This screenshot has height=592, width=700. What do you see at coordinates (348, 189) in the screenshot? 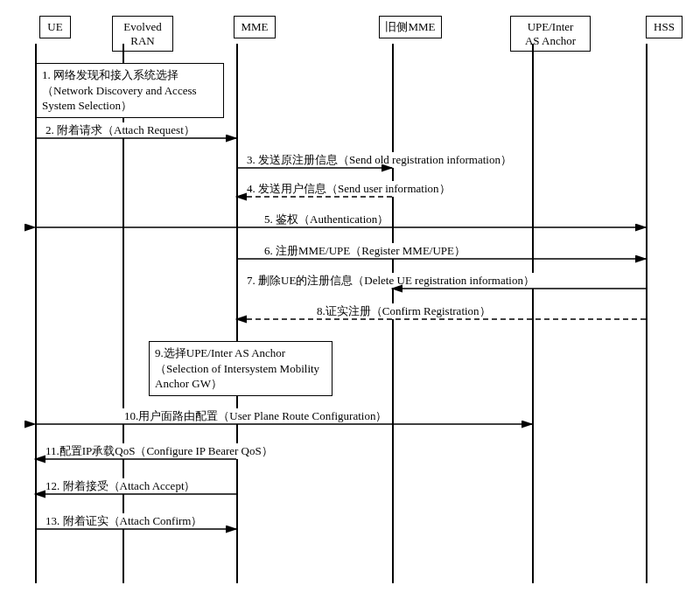
I see `step-4-label: 4. 发送用户信息（Send user information）` at bounding box center [348, 189].